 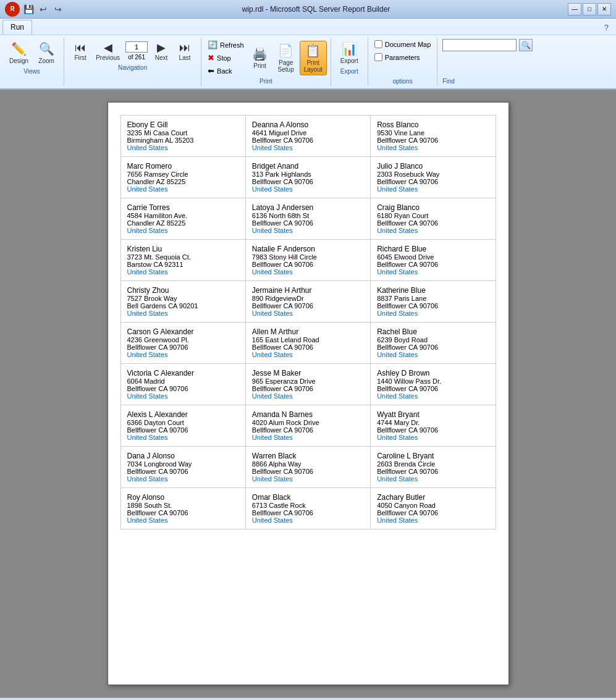 I want to click on page-setup-button: 📄 Page Setup, so click(x=286, y=58).